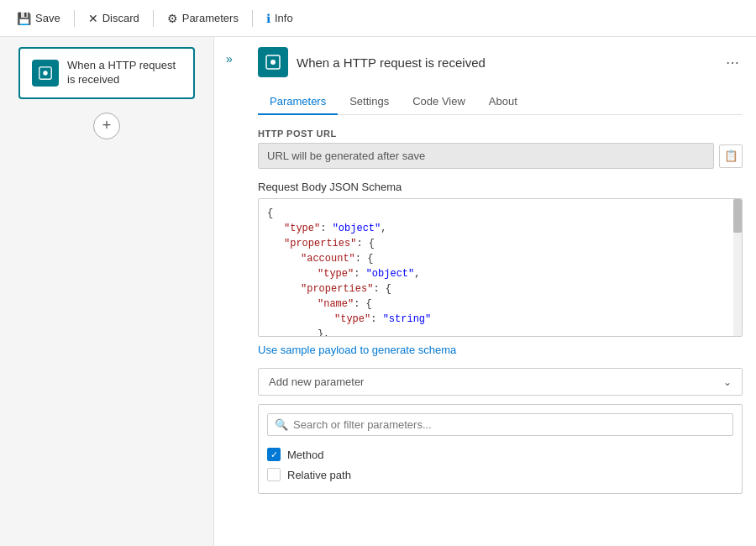 This screenshot has width=756, height=546. What do you see at coordinates (173, 18) in the screenshot?
I see `parameters-icon: ⚙` at bounding box center [173, 18].